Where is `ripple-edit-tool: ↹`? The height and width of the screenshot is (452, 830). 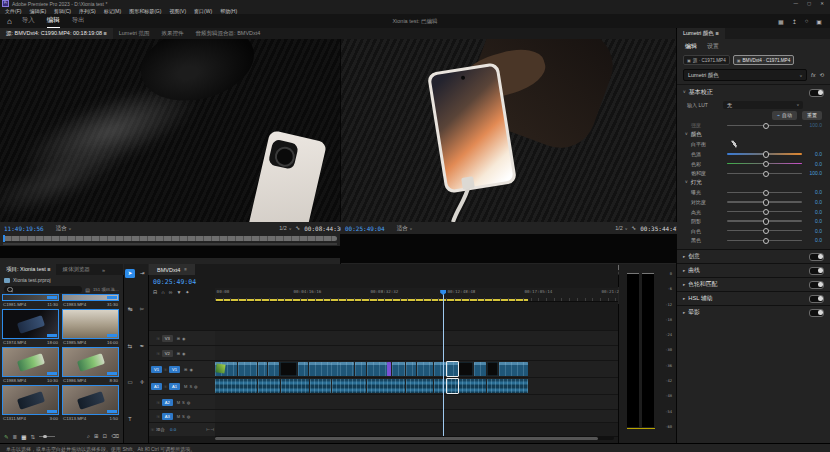 ripple-edit-tool: ↹ is located at coordinates (130, 310).